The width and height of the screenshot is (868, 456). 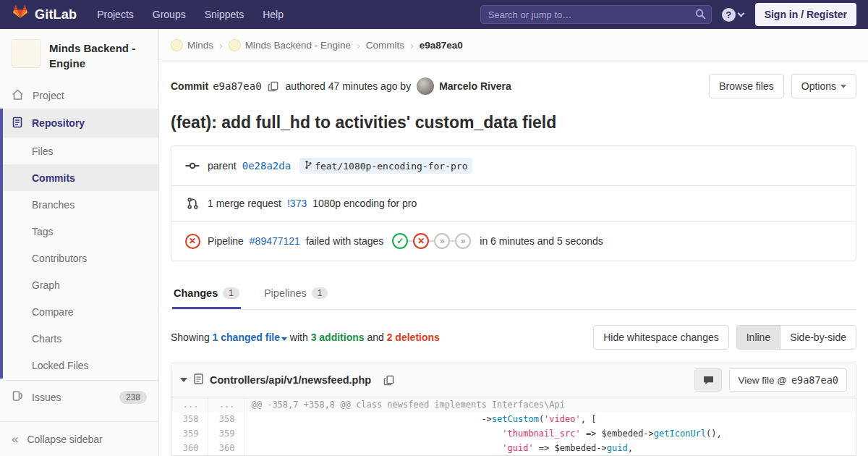 I want to click on sidebar-item-contributors: Contributors, so click(x=81, y=258).